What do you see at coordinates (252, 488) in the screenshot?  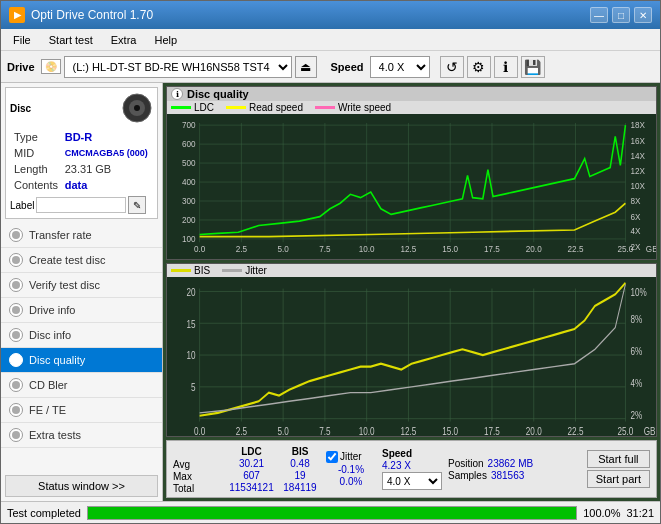 I see `total-ldc: 11534121` at bounding box center [252, 488].